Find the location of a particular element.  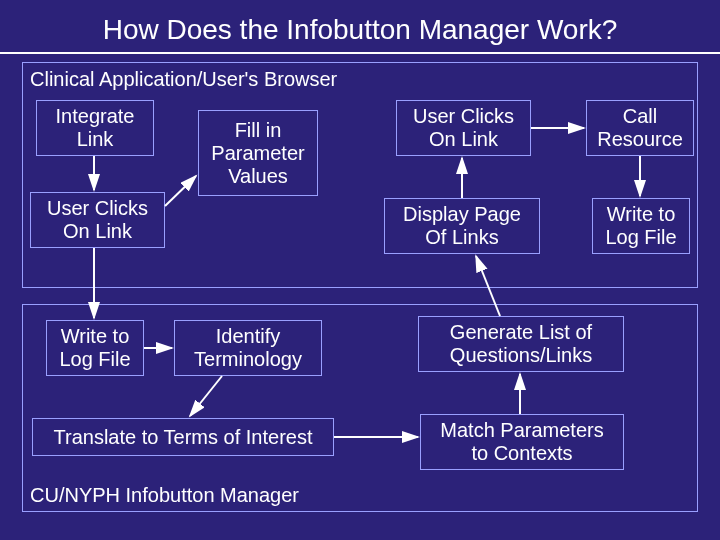

node-translate: Translate to Terms of Interest is located at coordinates (183, 437).